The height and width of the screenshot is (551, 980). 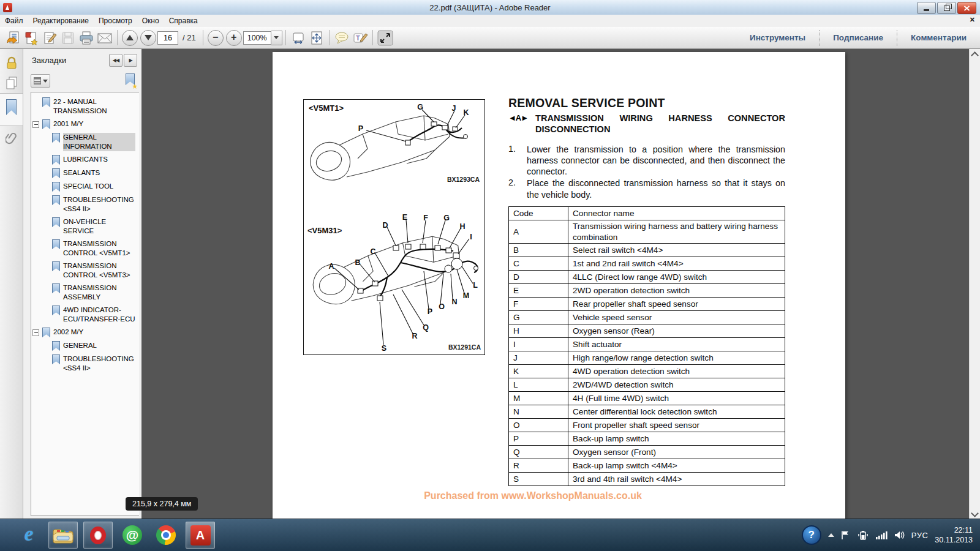 What do you see at coordinates (13, 38) in the screenshot?
I see `open-icon` at bounding box center [13, 38].